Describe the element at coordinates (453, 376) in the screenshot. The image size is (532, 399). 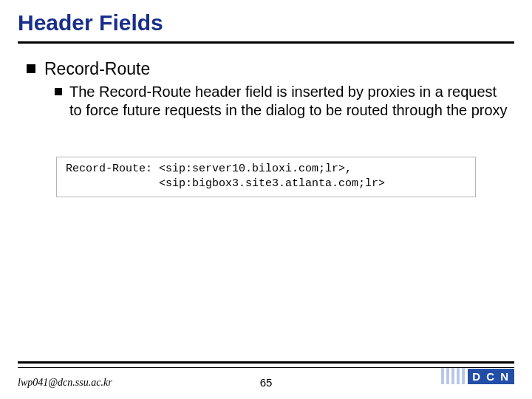
I see `logo-bars-icon` at that location.